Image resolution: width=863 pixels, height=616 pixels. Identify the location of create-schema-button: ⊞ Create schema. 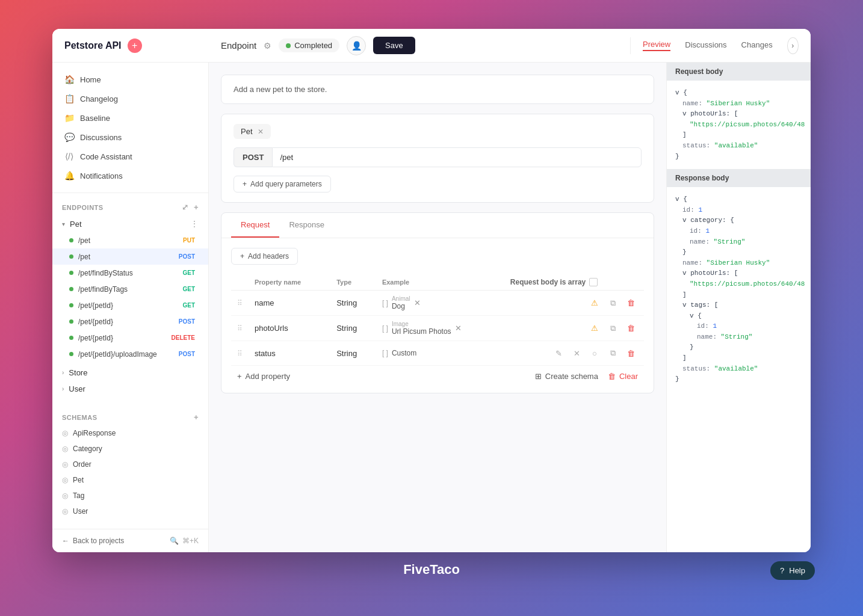
(567, 377).